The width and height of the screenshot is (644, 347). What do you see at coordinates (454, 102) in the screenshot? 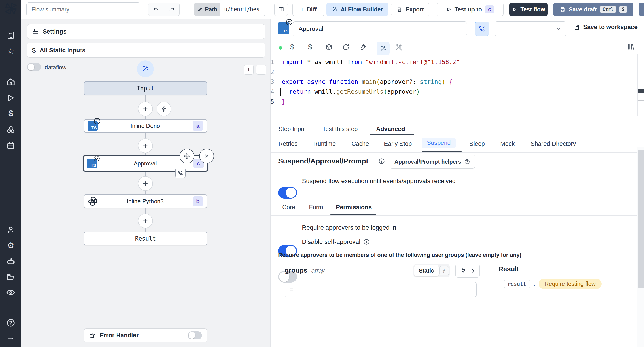
I see `code-line: 5}` at bounding box center [454, 102].